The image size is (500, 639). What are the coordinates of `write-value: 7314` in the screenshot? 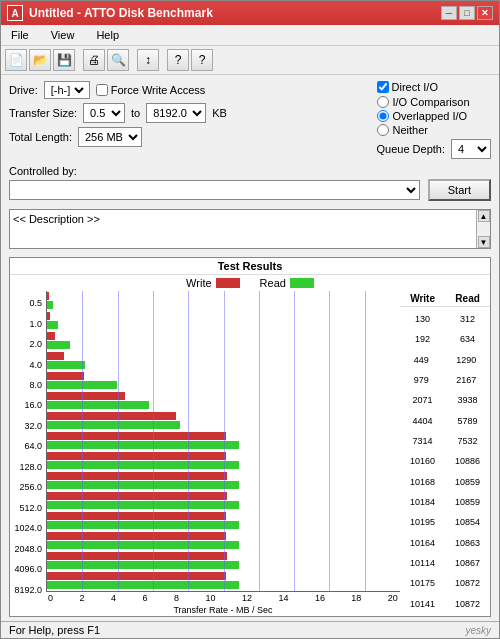 It's located at (422, 441).